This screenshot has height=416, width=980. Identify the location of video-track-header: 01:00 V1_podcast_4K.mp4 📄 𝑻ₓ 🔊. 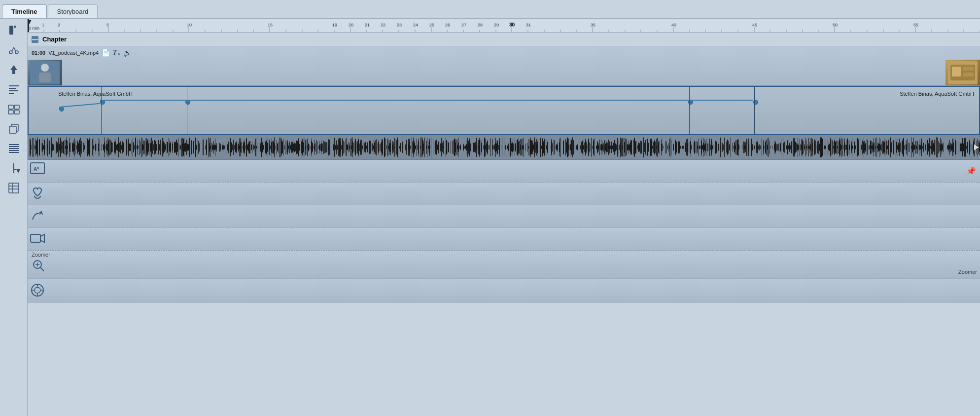
(504, 52).